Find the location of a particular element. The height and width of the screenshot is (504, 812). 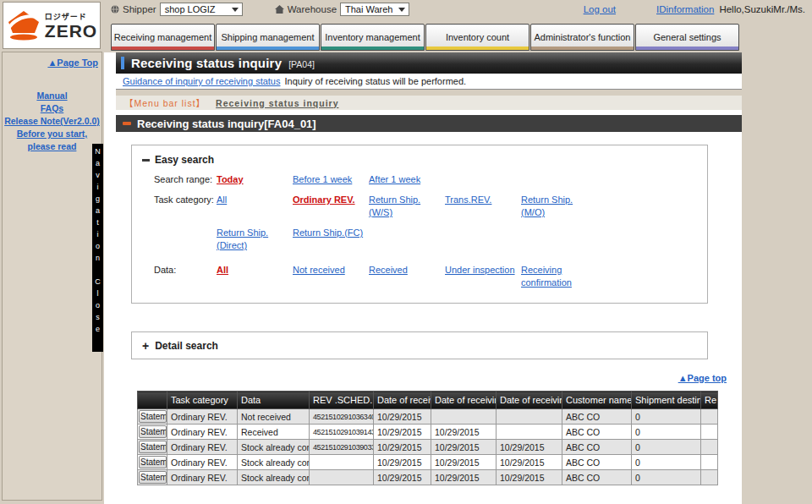

menu-tab: Inventory management is located at coordinates (372, 37).